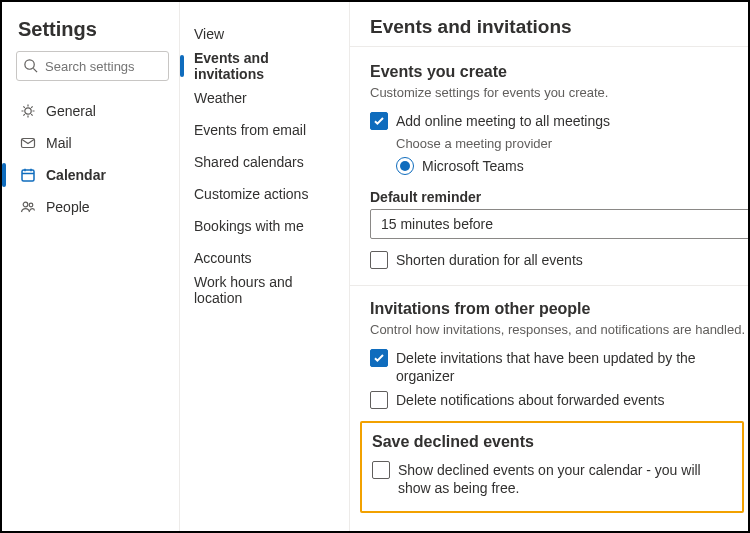 This screenshot has width=750, height=533. What do you see at coordinates (405, 166) in the screenshot?
I see `radio-teams` at bounding box center [405, 166].